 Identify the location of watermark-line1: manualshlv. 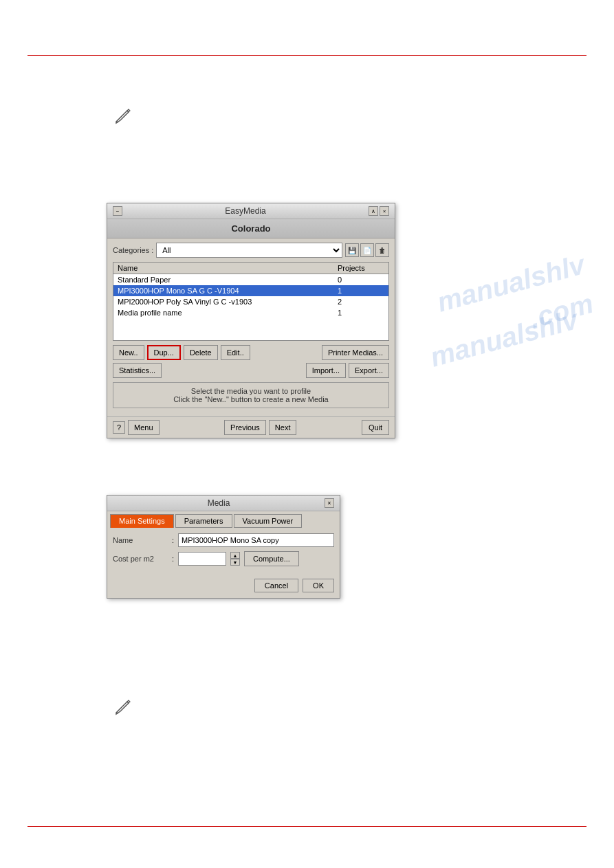
(511, 283).